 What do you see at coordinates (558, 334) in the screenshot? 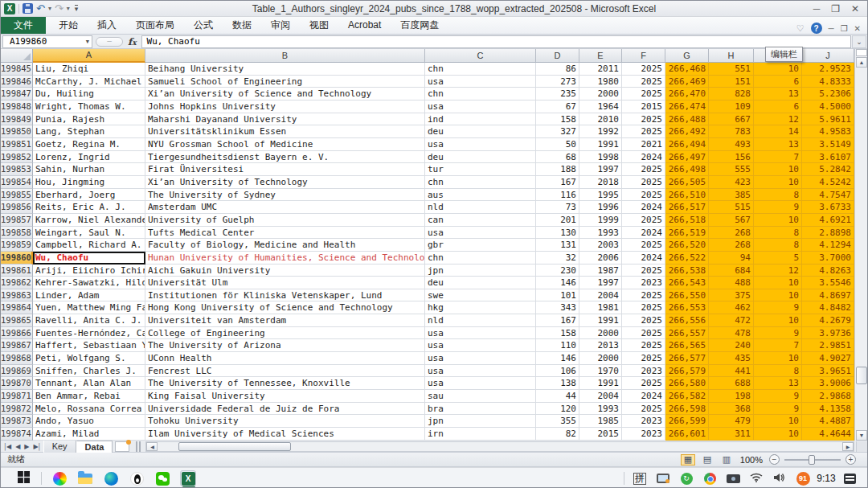
I see `cell-D199866: 158` at bounding box center [558, 334].